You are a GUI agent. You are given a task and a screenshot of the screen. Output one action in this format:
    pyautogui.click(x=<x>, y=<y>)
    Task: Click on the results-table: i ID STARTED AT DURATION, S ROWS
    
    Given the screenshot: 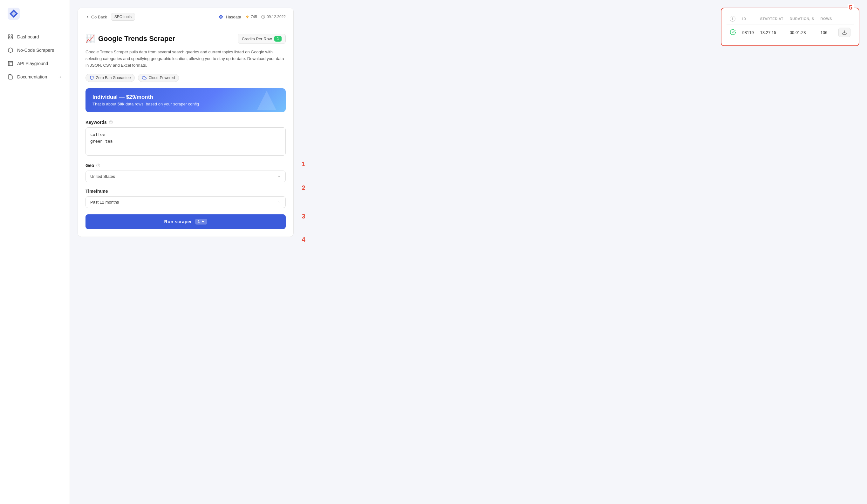 What is the action you would take?
    pyautogui.click(x=790, y=27)
    